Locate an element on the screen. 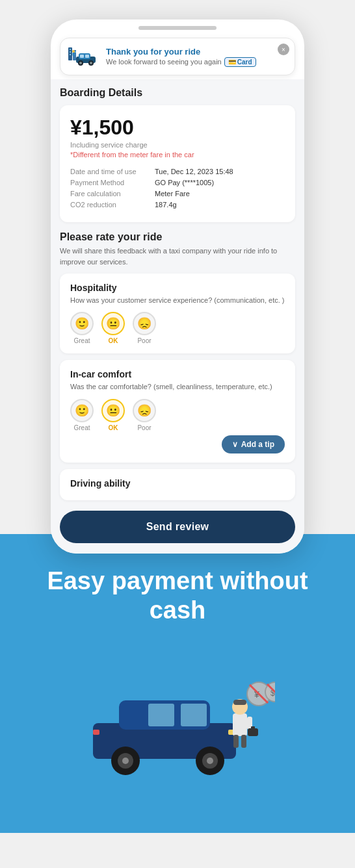  hospitality-poor-label: Poor is located at coordinates (144, 340).